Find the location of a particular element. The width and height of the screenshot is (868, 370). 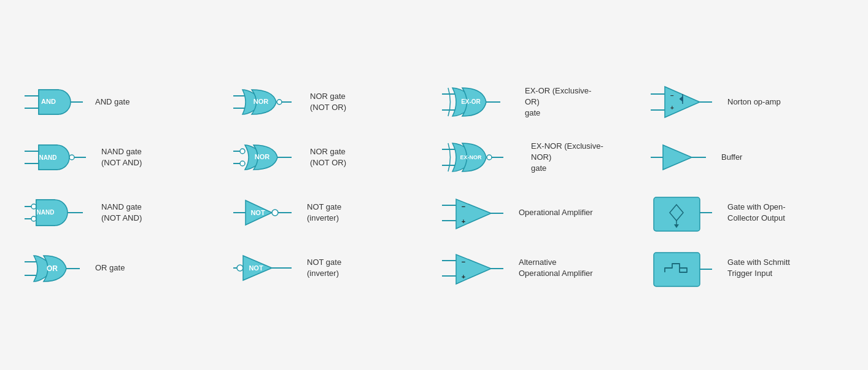

cell-nand-gate-1: NAND NAND gate(NOT AND) is located at coordinates (121, 157).